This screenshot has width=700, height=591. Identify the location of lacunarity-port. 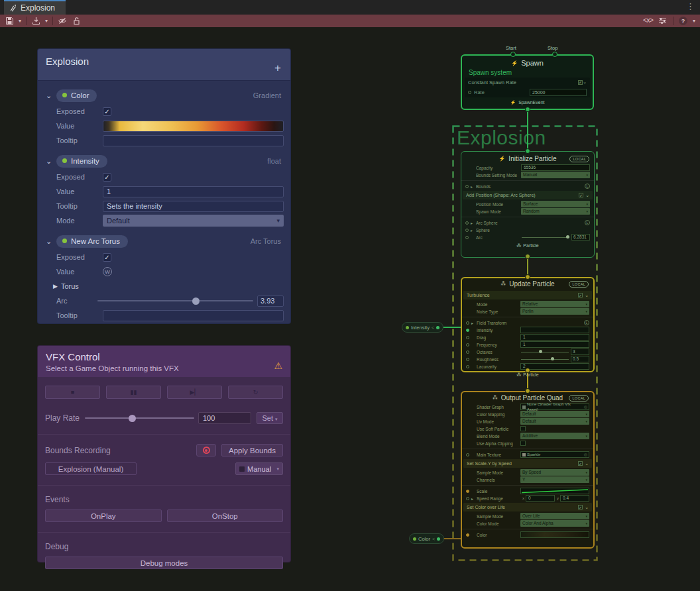
(468, 367).